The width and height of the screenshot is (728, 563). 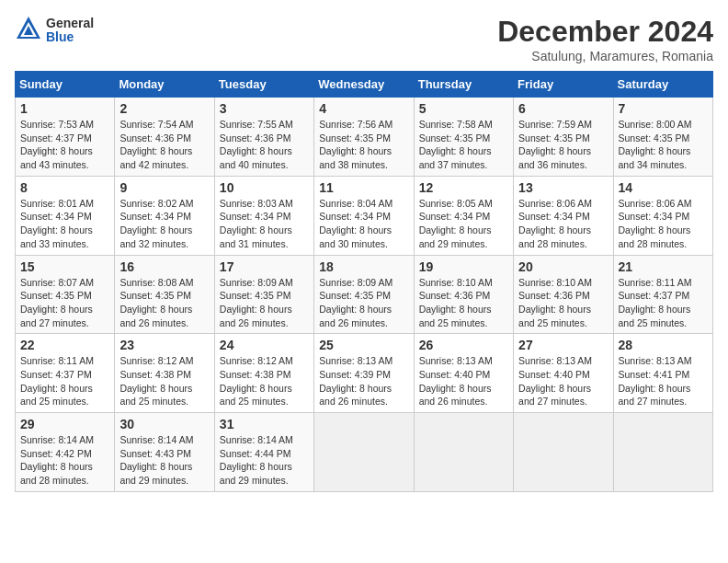 What do you see at coordinates (164, 460) in the screenshot?
I see `day-info: Sunrise: 8:14 AM Sunset: 4:43 PM Dayligh…` at bounding box center [164, 460].